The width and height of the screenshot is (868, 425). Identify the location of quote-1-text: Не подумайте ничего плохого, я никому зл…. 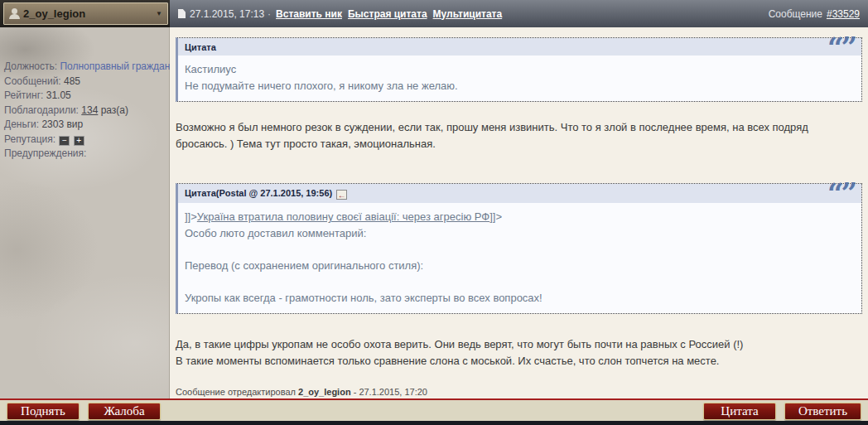
(520, 86).